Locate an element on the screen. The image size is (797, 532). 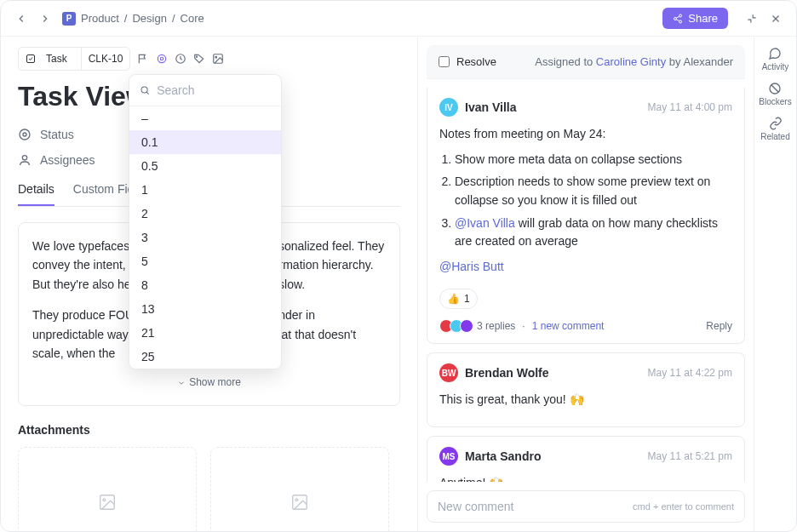
dropdown-option: 13 is located at coordinates (205, 309).